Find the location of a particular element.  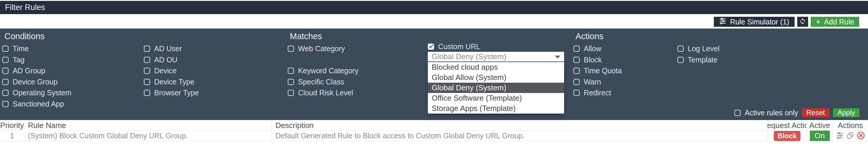

apply-button: Apply is located at coordinates (846, 113).